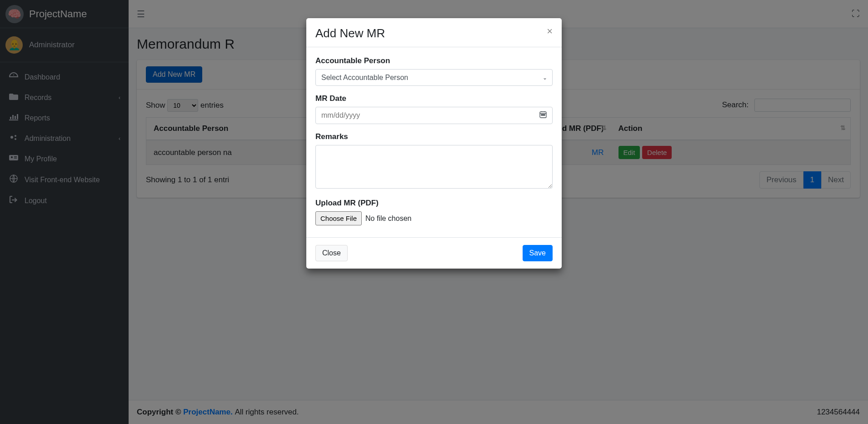 Image resolution: width=868 pixels, height=424 pixels. I want to click on label-remarks: Remarks, so click(434, 137).